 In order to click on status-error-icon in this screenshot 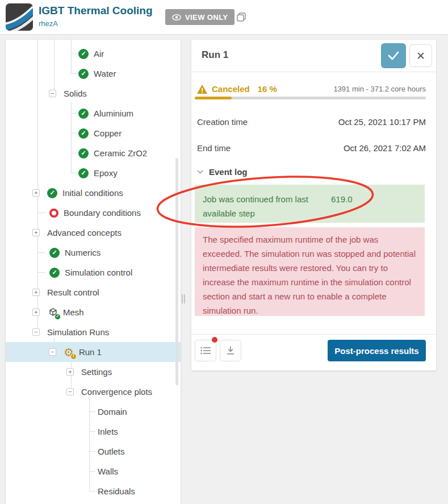, I will do `click(54, 213)`.